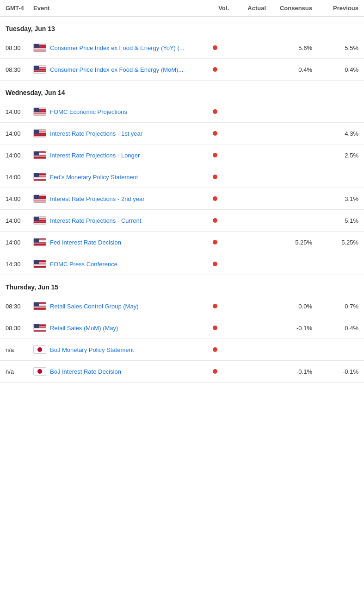 The height and width of the screenshot is (602, 364). Describe the element at coordinates (90, 350) in the screenshot. I see `event-name: BoJ Monetary Policy Statement` at that location.